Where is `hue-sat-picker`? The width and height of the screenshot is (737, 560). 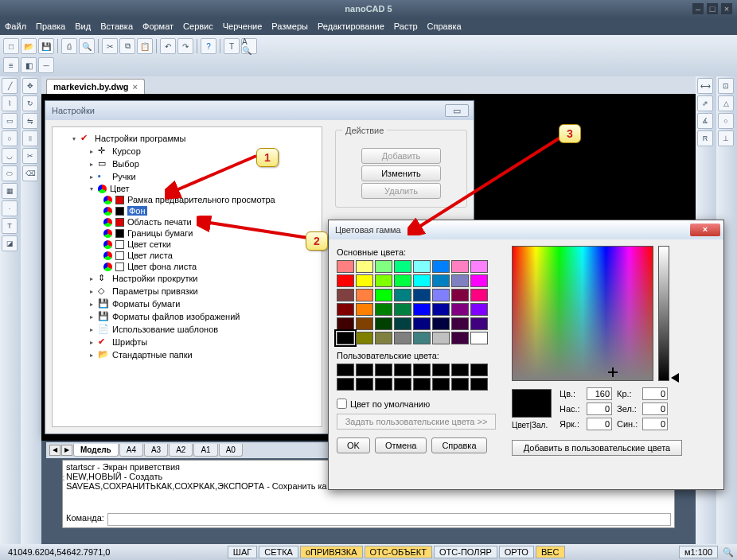 hue-sat-picker is located at coordinates (583, 313).